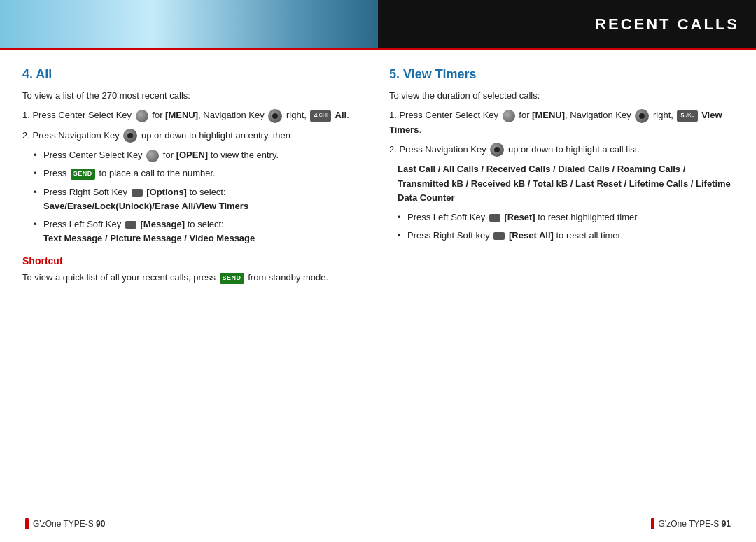  What do you see at coordinates (378, 524) in the screenshot?
I see `page-footer: G'zOne TYPE-S 90 G'zOne TYPE-S 91` at bounding box center [378, 524].